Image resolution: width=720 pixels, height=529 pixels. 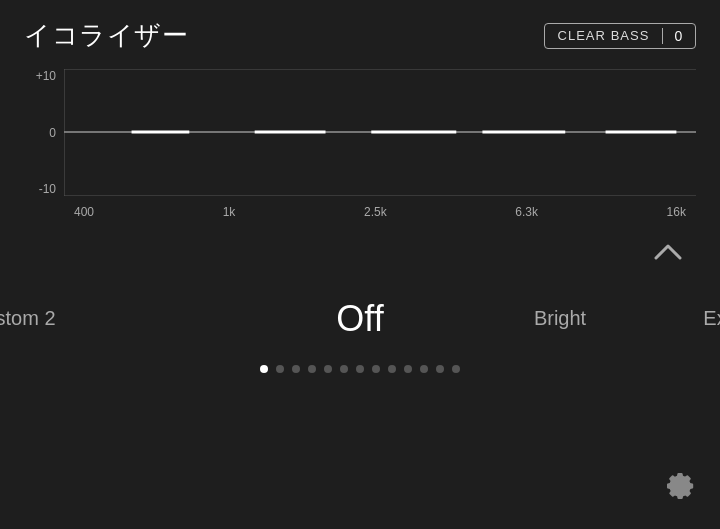 I want to click on preset-item-off: Off, so click(x=360, y=319).